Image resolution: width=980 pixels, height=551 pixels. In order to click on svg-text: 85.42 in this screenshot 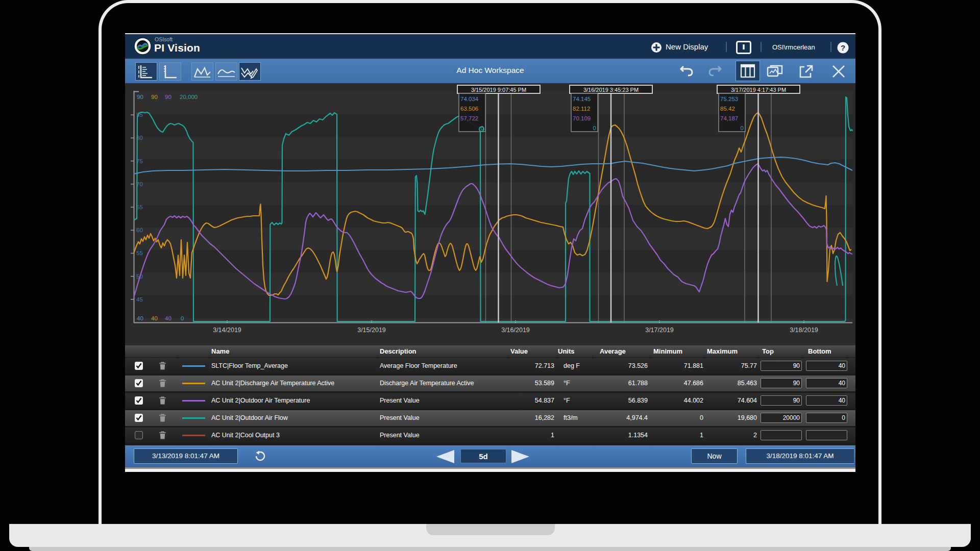, I will do `click(728, 109)`.